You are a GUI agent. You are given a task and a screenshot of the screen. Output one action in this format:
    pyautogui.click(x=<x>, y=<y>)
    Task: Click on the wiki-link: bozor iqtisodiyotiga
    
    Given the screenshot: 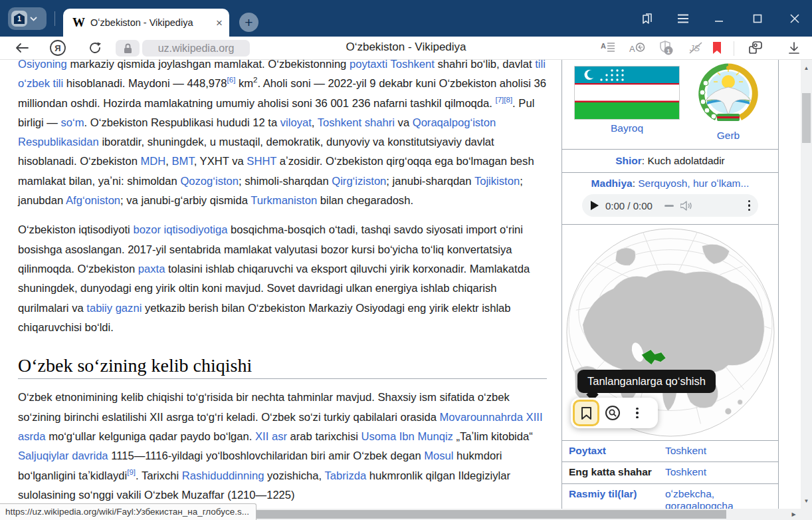 What is the action you would take?
    pyautogui.click(x=180, y=230)
    